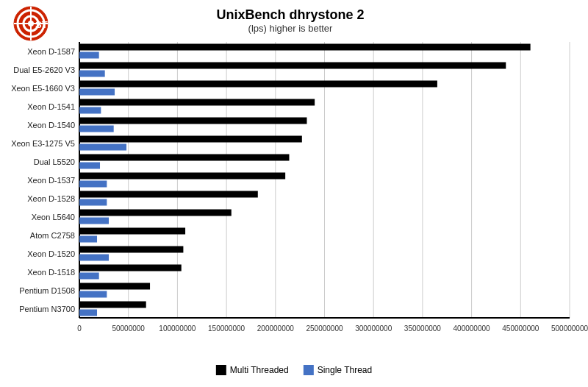 The image size is (588, 387). What do you see at coordinates (520, 328) in the screenshot?
I see `svg-text: 450000000` at bounding box center [520, 328].